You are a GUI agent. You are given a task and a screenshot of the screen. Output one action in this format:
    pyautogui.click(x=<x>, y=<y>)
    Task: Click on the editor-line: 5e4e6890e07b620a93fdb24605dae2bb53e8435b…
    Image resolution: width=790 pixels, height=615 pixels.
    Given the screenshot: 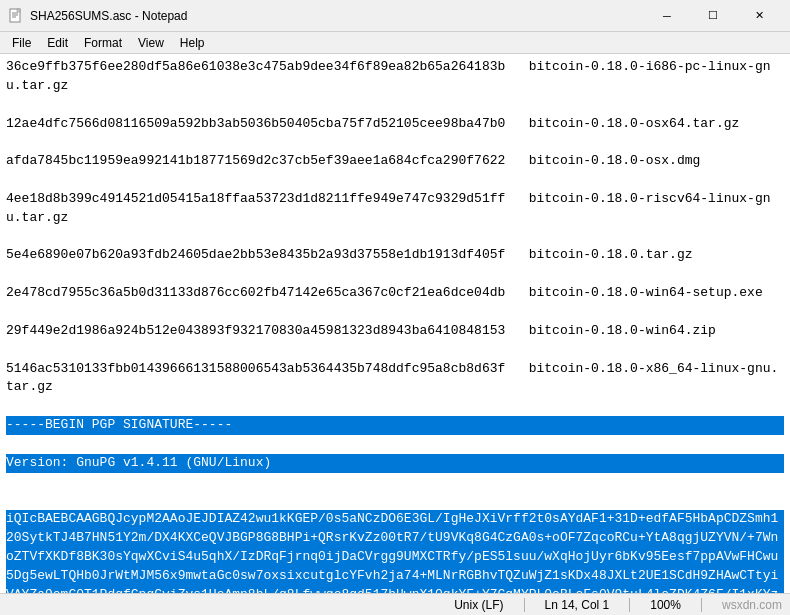 What is the action you would take?
    pyautogui.click(x=395, y=256)
    